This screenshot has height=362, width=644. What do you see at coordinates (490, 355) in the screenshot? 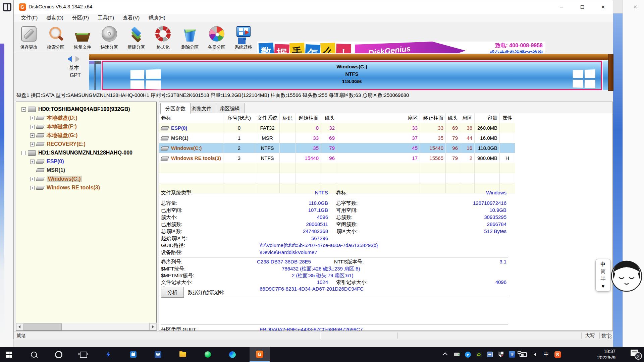
I see `tray-intel` at bounding box center [490, 355].